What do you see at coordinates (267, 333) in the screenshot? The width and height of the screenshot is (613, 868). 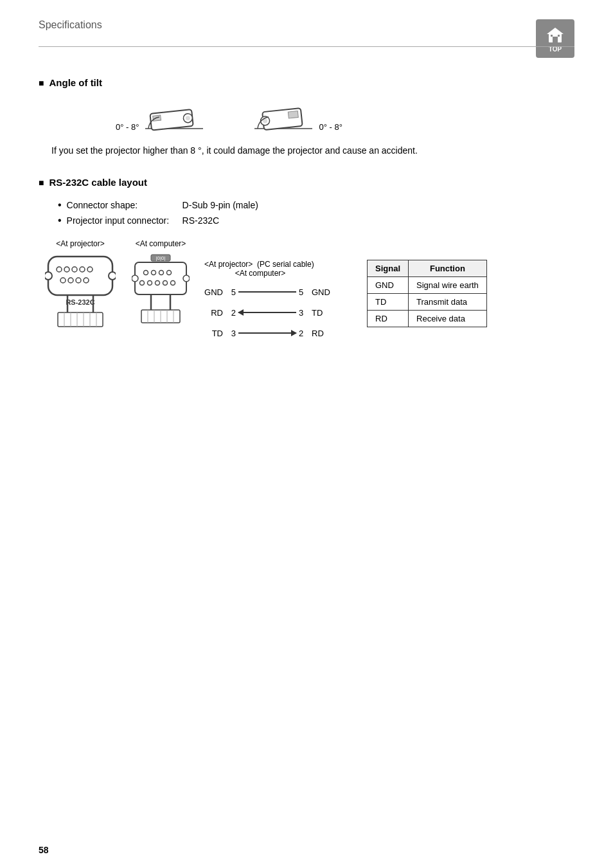 I see `td-line` at bounding box center [267, 333].